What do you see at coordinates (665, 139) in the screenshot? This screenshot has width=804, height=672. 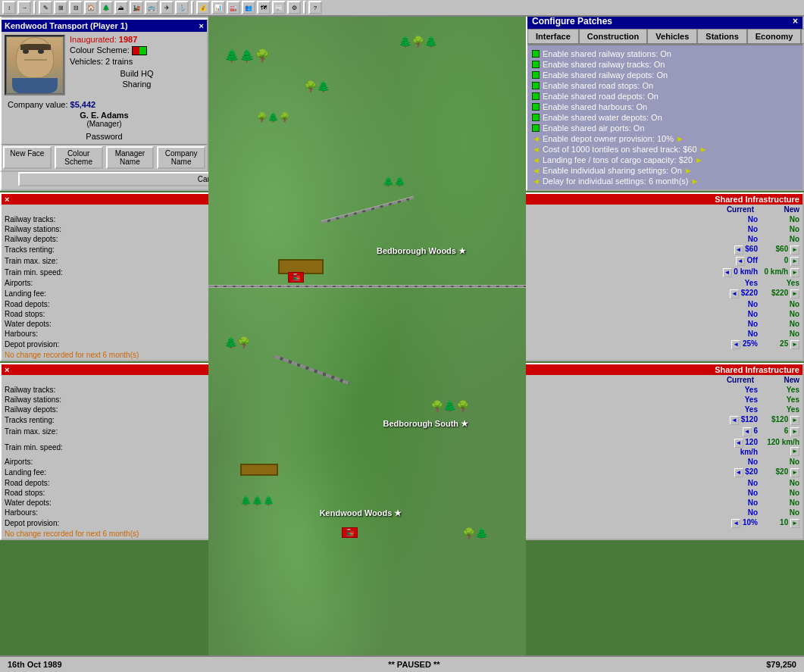 I see `patch-item: ◄Enable depot owner provision: 10%►` at bounding box center [665, 139].